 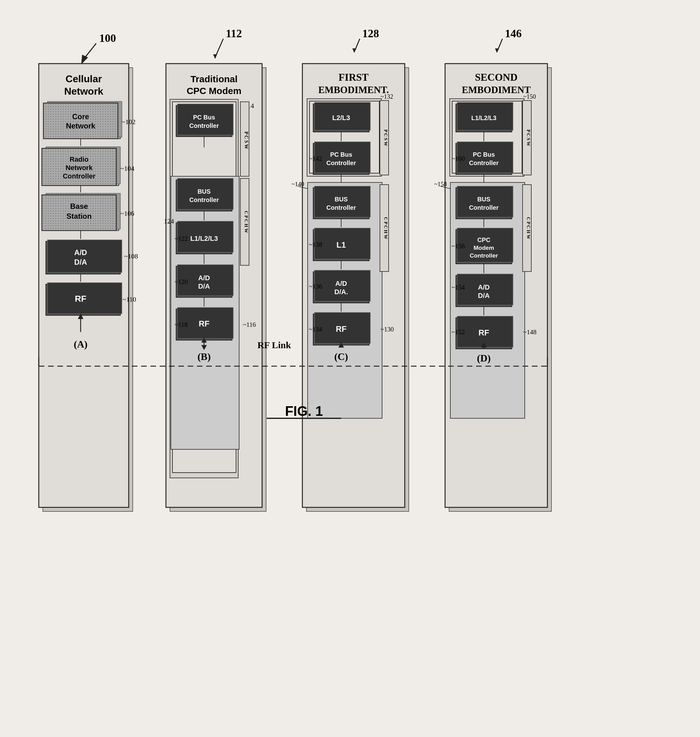 I want to click on adda-d-label: A/D, so click(x=484, y=287).